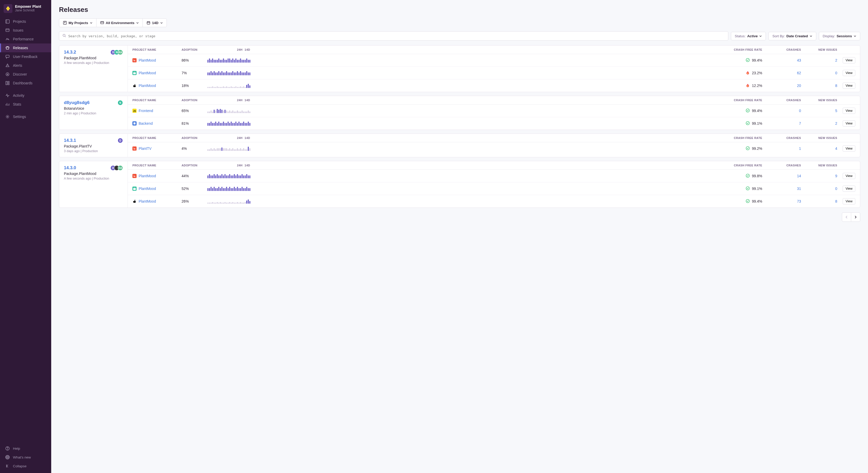 Image resolution: width=868 pixels, height=473 pixels. I want to click on crashes-link: 31, so click(799, 189).